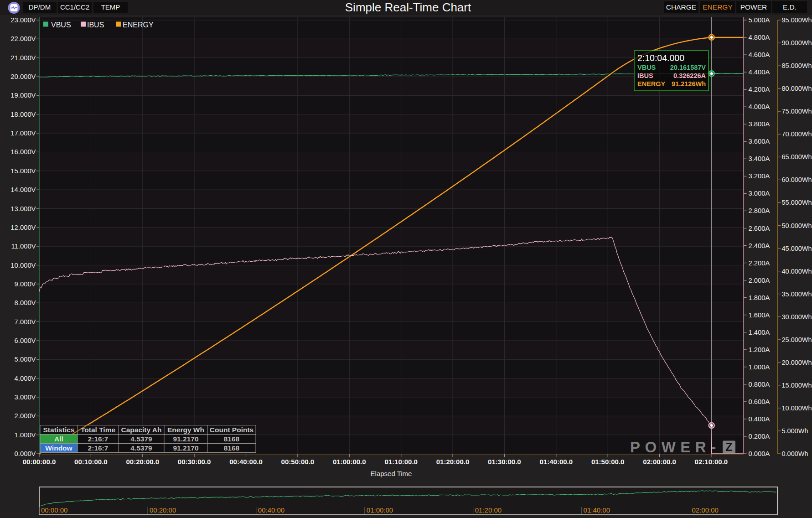 The width and height of the screenshot is (812, 518). I want to click on svg-text: 2.000V, so click(26, 416).